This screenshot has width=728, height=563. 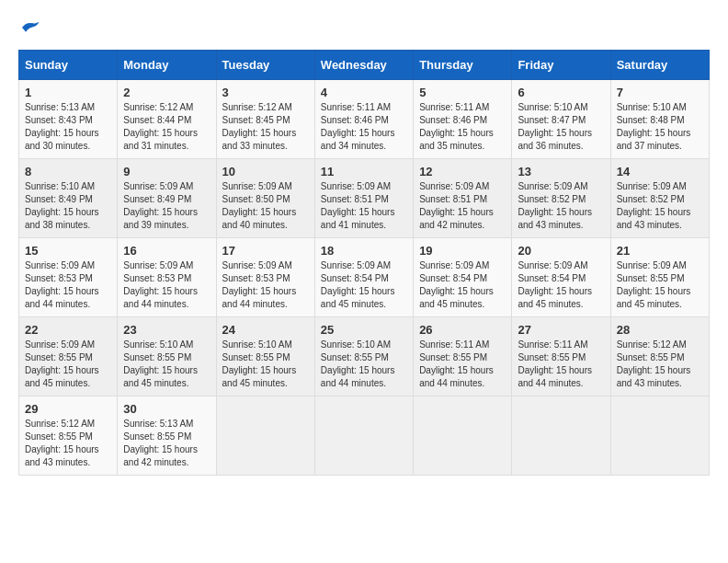 I want to click on day-detail: Sunrise: 5:09 AMSunset: 8:50 PMDaylight:…, so click(x=259, y=206).